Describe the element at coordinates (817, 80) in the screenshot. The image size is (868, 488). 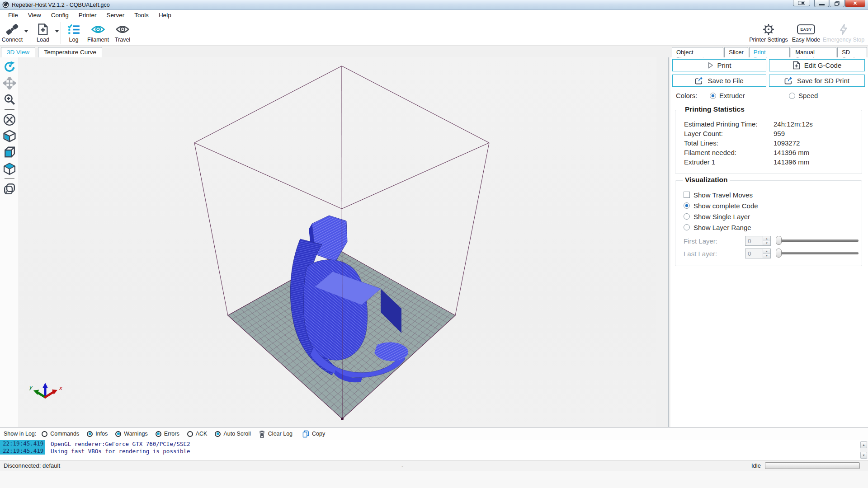
I see `save-for-sd-button: Save for SD Print` at that location.